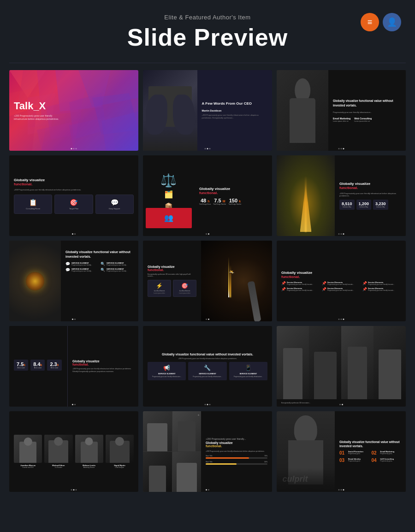 This screenshot has height=532, width=415. What do you see at coordinates (208, 111) in the screenshot?
I see `slide-2: A Few Words From Our CEO Martin Davidson…` at bounding box center [208, 111].